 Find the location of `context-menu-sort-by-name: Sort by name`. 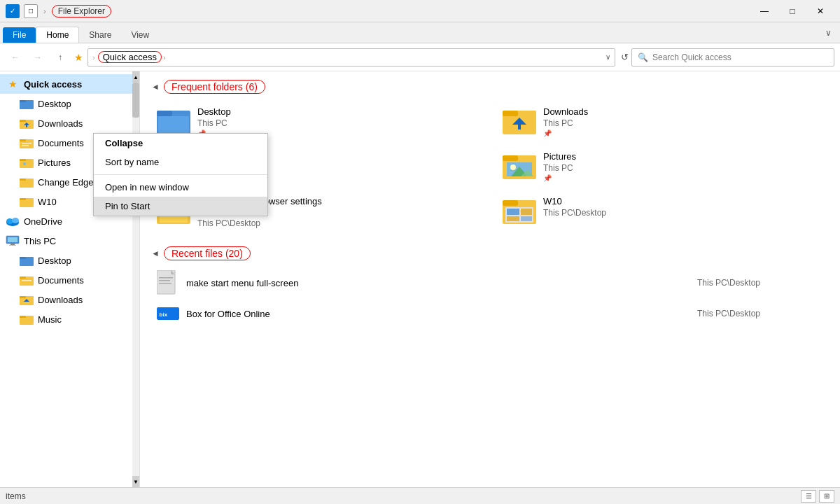

context-menu-sort-by-name: Sort by name is located at coordinates (181, 162).